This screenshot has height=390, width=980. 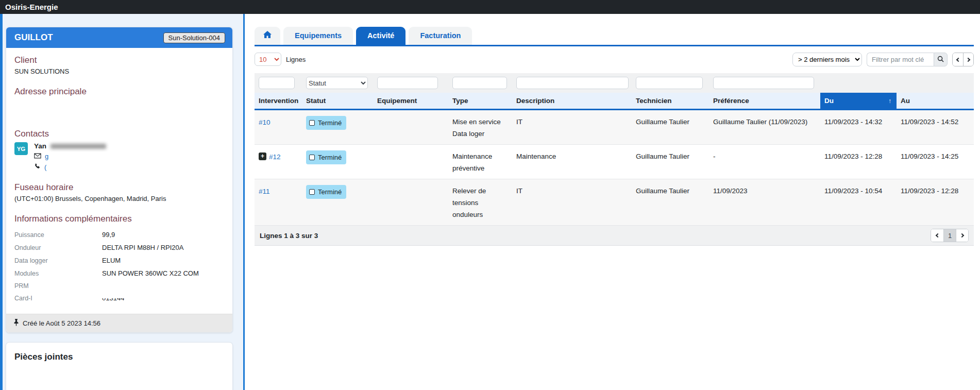 I want to click on cell-type: Maintenance préventive, so click(x=480, y=162).